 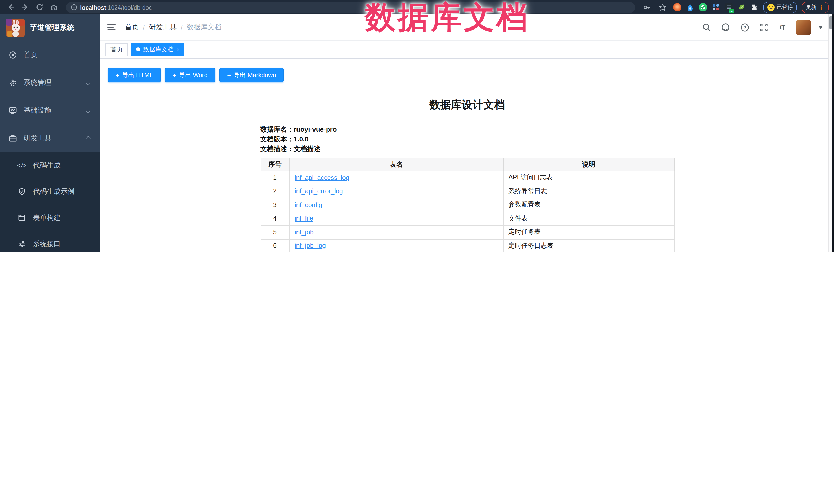 I want to click on tag-label: 数据库文档, so click(x=158, y=49).